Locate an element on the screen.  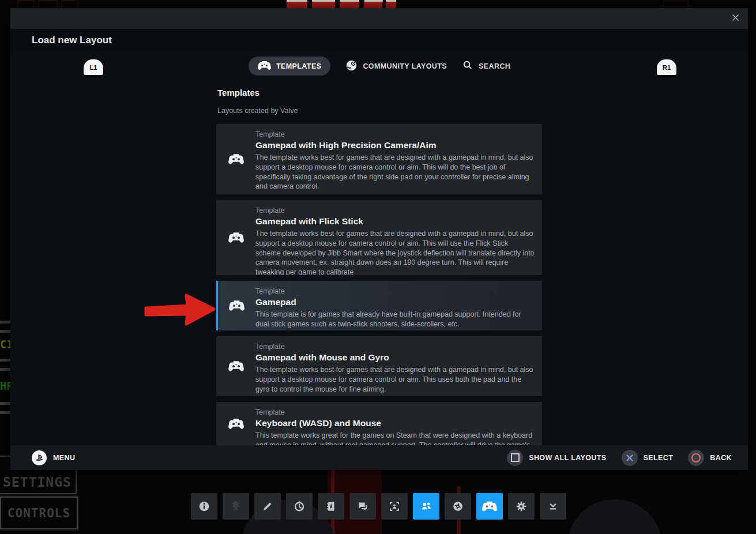
downloads-icon is located at coordinates (553, 506).